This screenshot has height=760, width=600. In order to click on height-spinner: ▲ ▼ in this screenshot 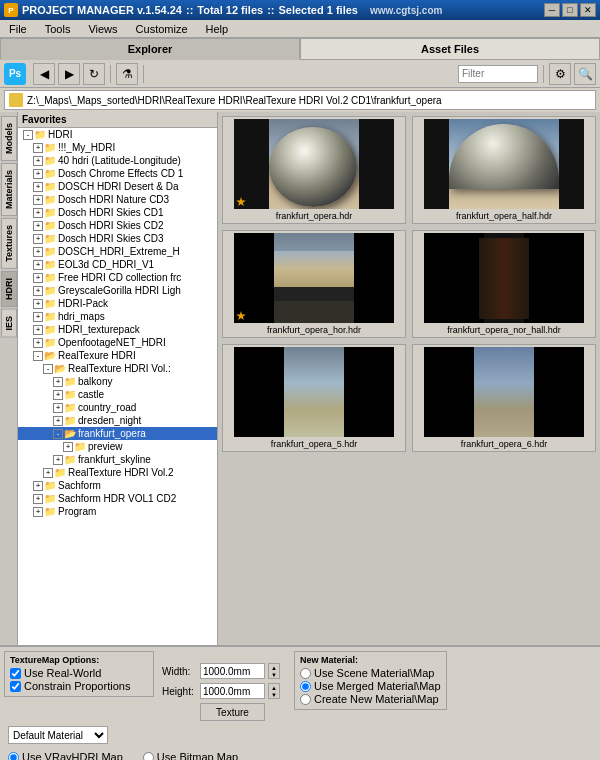, I will do `click(274, 691)`.